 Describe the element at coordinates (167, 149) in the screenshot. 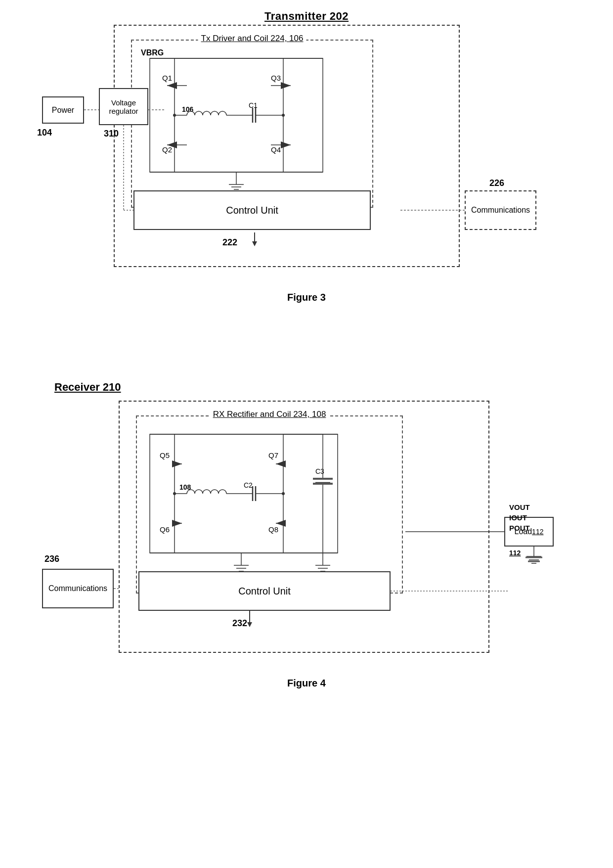

I see `svg-text: Q2` at that location.